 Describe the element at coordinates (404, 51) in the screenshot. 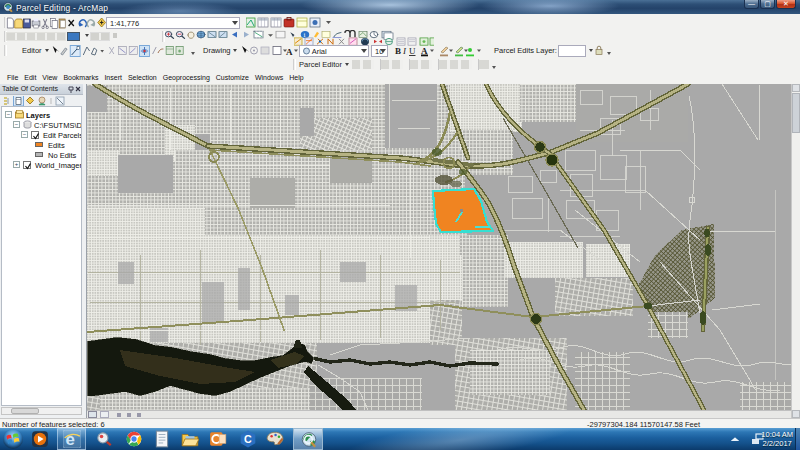

I see `svg-text: I` at that location.